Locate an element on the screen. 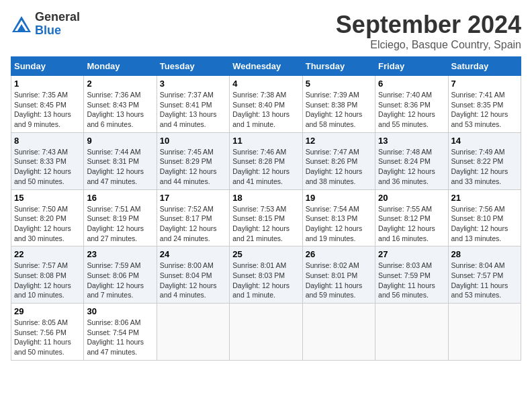  day-number: 1 is located at coordinates (47, 83).